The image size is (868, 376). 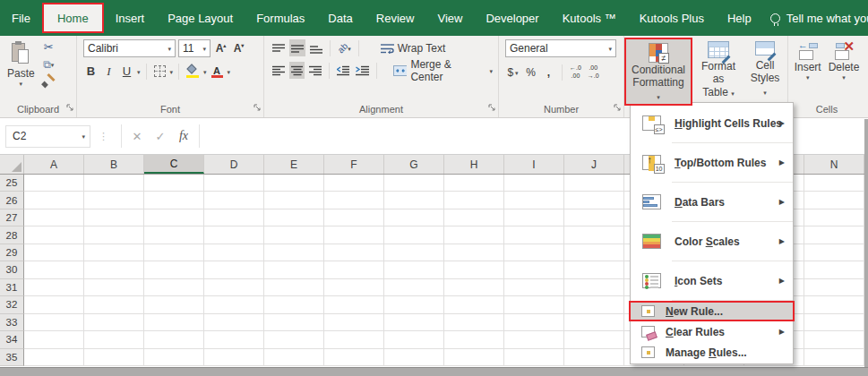 What do you see at coordinates (530, 72) in the screenshot?
I see `percent-format-button: %` at bounding box center [530, 72].